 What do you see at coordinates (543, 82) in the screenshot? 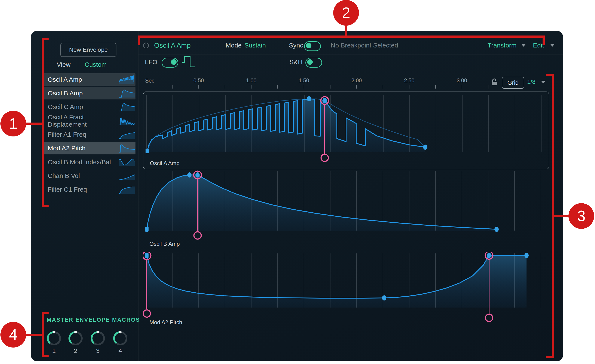
I see `grid-division-caret-icon` at bounding box center [543, 82].